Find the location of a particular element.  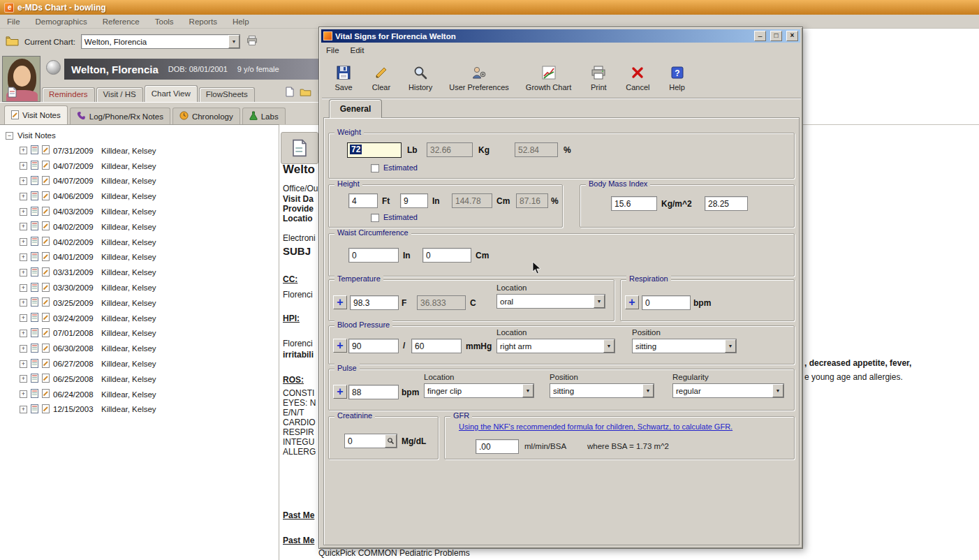

print-chart-icon is located at coordinates (252, 42).